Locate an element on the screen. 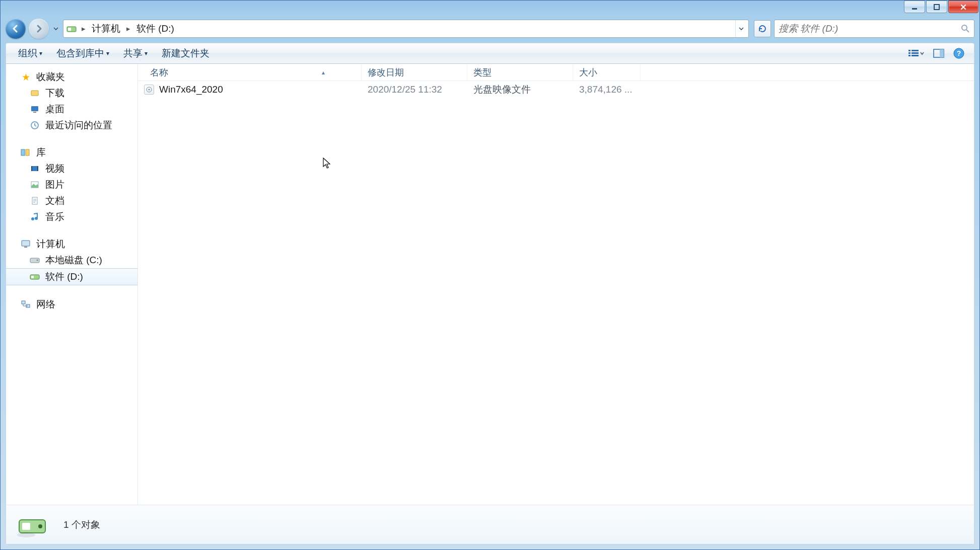 Image resolution: width=980 pixels, height=550 pixels. network-icon is located at coordinates (26, 304).